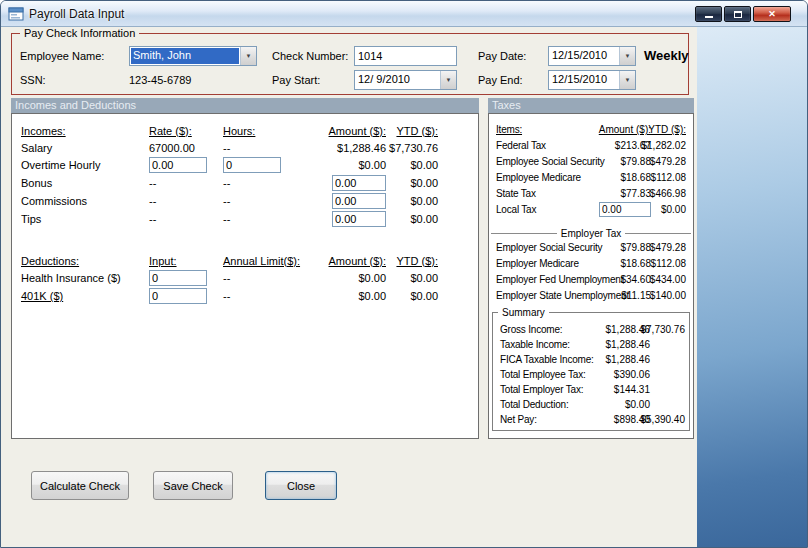 The image size is (808, 548). I want to click on tax-label: Local Tax, so click(516, 210).